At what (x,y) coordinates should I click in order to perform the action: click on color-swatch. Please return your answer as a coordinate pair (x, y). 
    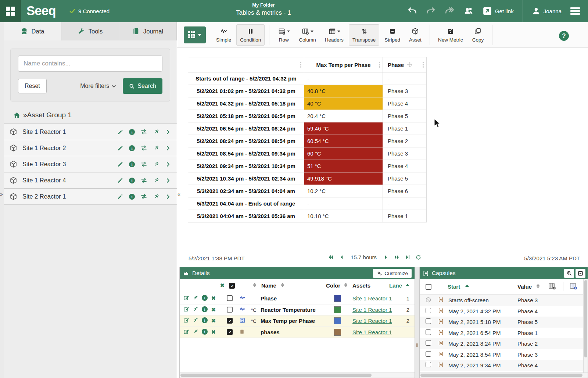
    Looking at the image, I should click on (337, 299).